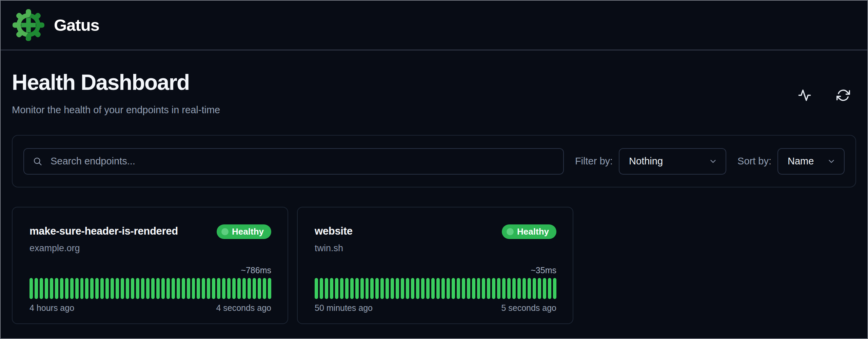 The image size is (868, 339). What do you see at coordinates (104, 231) in the screenshot?
I see `endpoint-name: make-sure-header-is-rendered` at bounding box center [104, 231].